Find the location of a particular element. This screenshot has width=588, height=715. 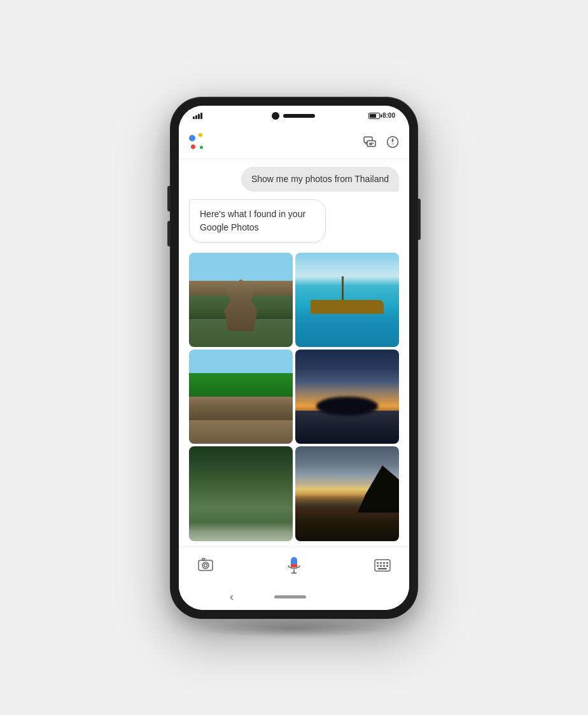

keyboard-icon is located at coordinates (382, 565).